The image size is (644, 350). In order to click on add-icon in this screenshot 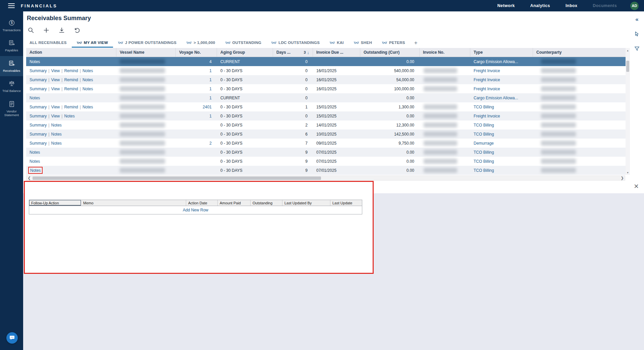, I will do `click(46, 30)`.